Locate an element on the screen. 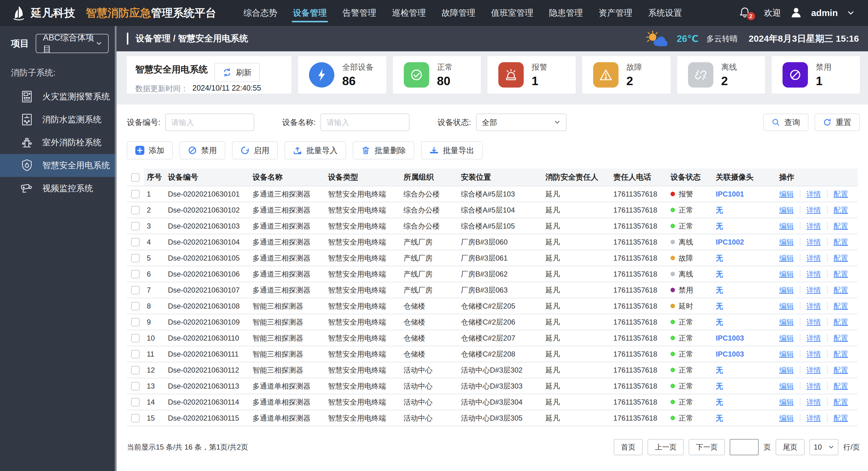 This screenshot has height=471, width=868. sidebar-item: 消防水监测系统 is located at coordinates (58, 120).